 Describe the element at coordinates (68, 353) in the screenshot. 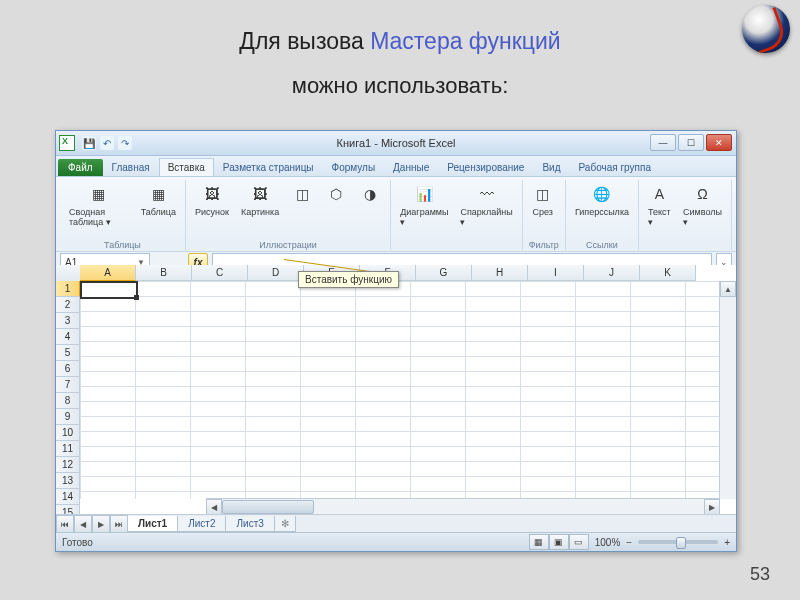

I see `row-header: 5` at that location.